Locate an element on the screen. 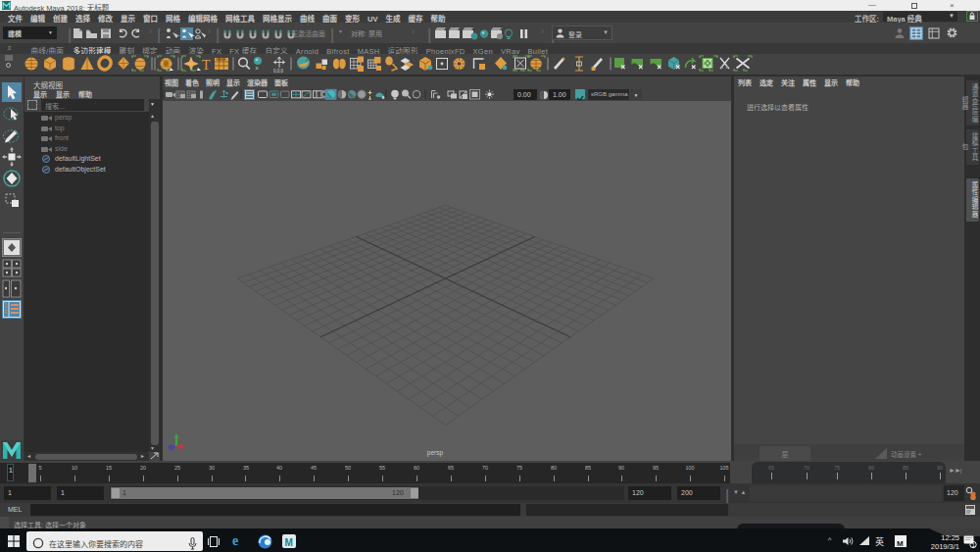 This screenshot has height=552, width=980. svg-text: MASH is located at coordinates (221, 60).